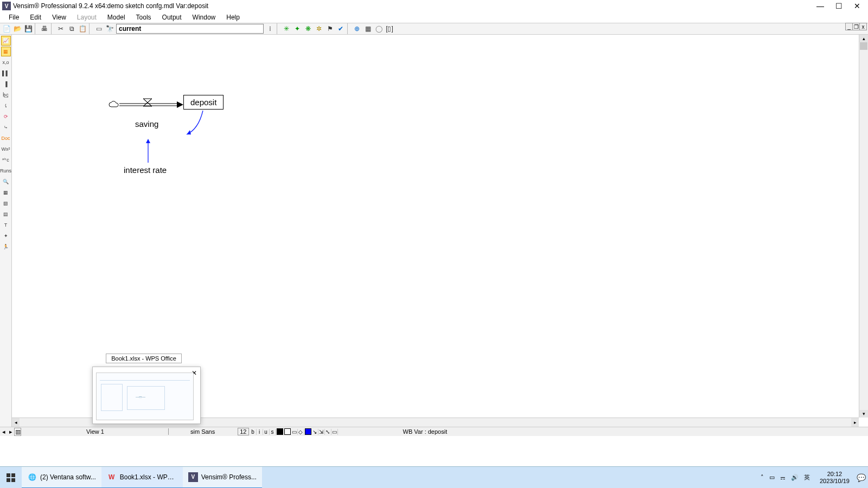  I want to click on save-icon: 💾, so click(28, 29).